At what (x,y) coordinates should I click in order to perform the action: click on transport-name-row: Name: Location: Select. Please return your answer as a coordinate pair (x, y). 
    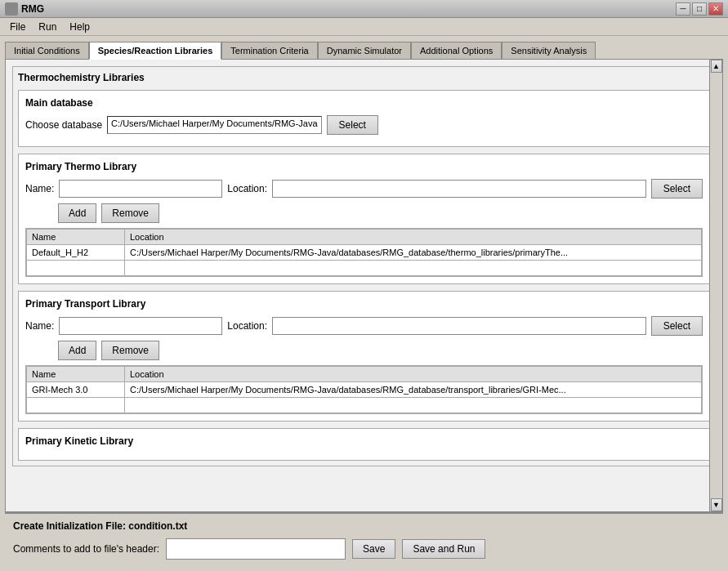
    Looking at the image, I should click on (364, 326).